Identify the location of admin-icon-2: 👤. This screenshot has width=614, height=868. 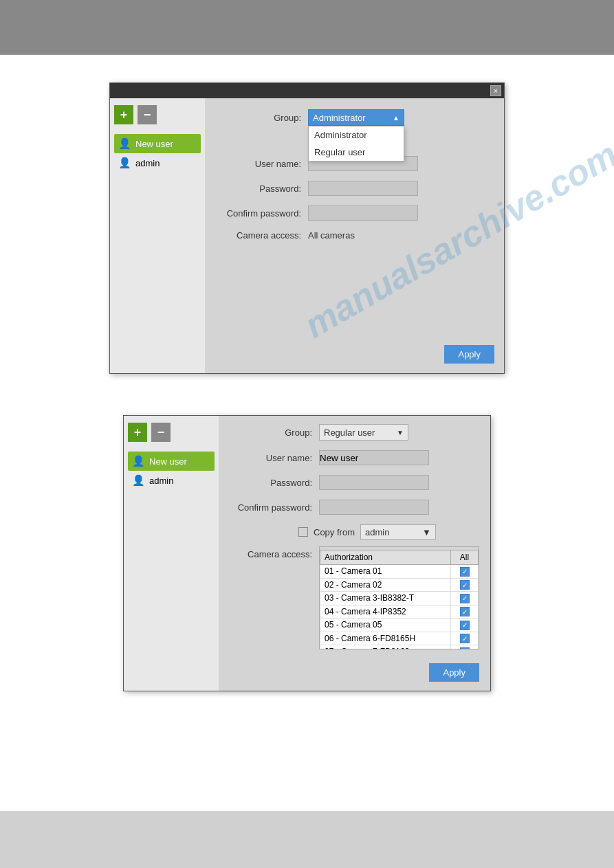
(139, 480).